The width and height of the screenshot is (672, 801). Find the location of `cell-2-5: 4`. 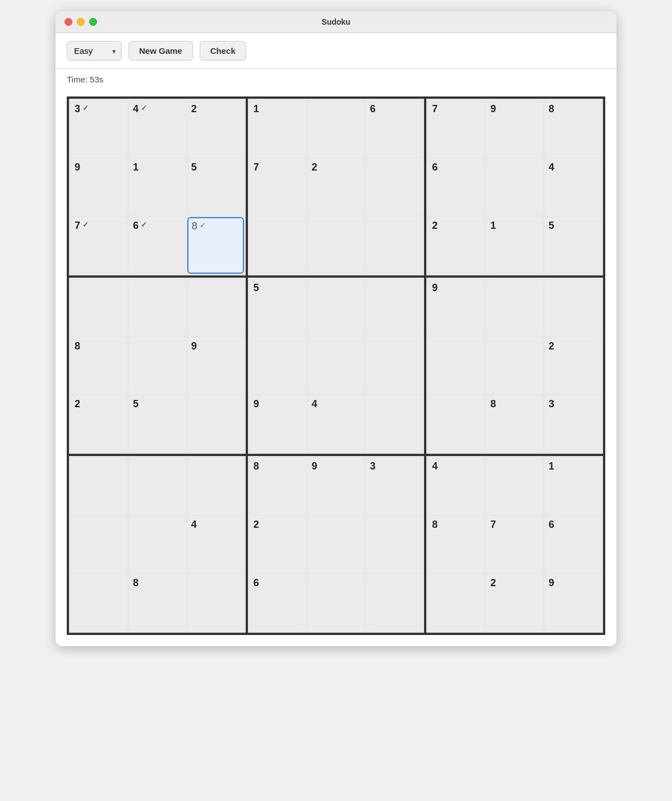

cell-2-5: 4 is located at coordinates (573, 187).